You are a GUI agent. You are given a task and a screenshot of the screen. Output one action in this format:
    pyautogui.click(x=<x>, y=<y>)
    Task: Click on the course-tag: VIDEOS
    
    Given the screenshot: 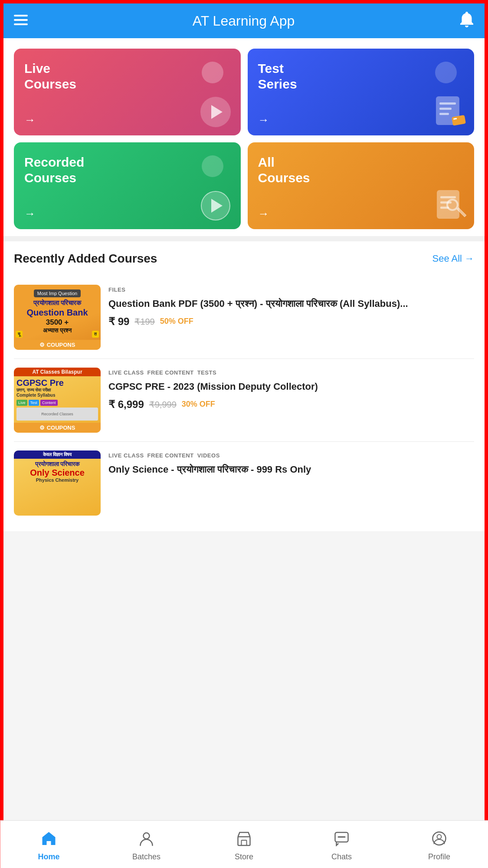 What is the action you would take?
    pyautogui.click(x=209, y=456)
    